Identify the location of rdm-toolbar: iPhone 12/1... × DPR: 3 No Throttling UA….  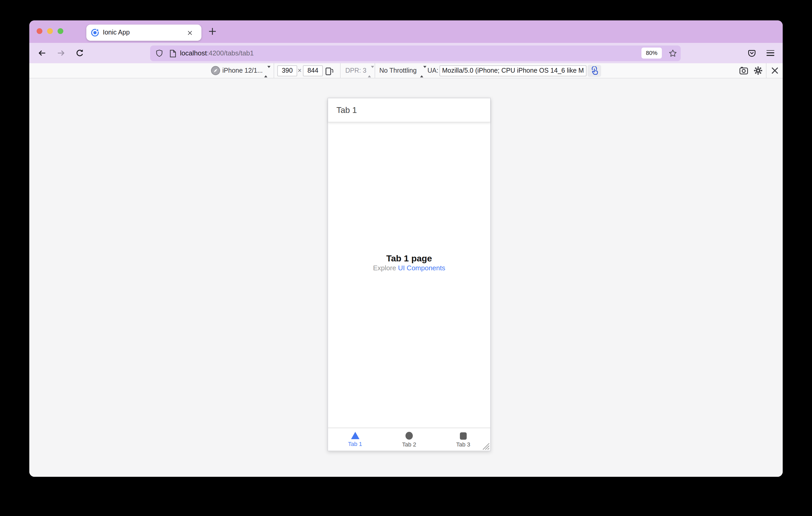
(406, 71).